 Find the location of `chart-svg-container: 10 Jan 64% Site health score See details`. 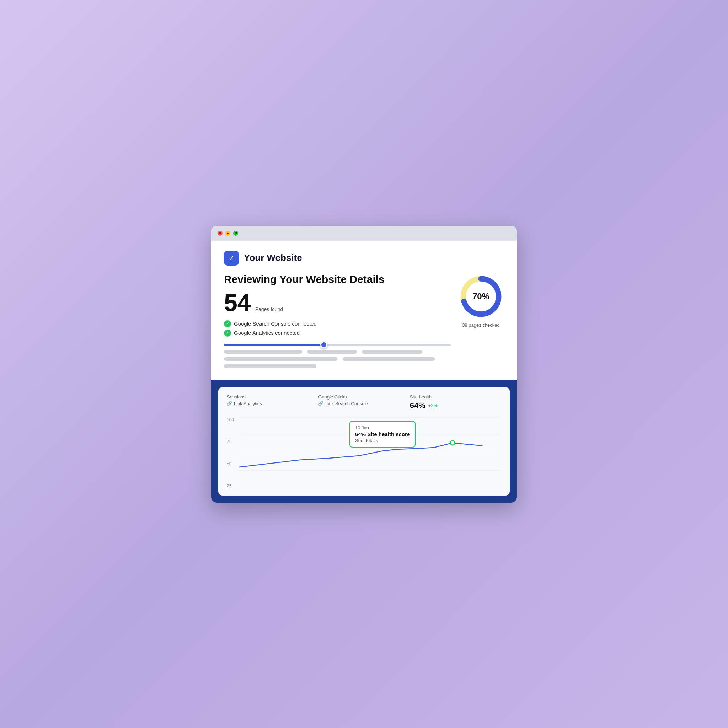

chart-svg-container: 10 Jan 64% Site health score See details is located at coordinates (370, 453).